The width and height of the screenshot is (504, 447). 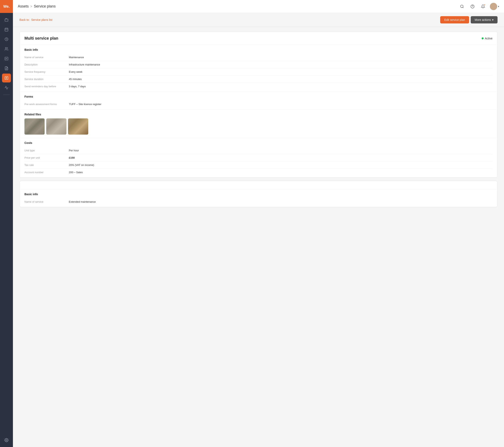 I want to click on label-name-of-service-2: Name of service, so click(x=47, y=202).